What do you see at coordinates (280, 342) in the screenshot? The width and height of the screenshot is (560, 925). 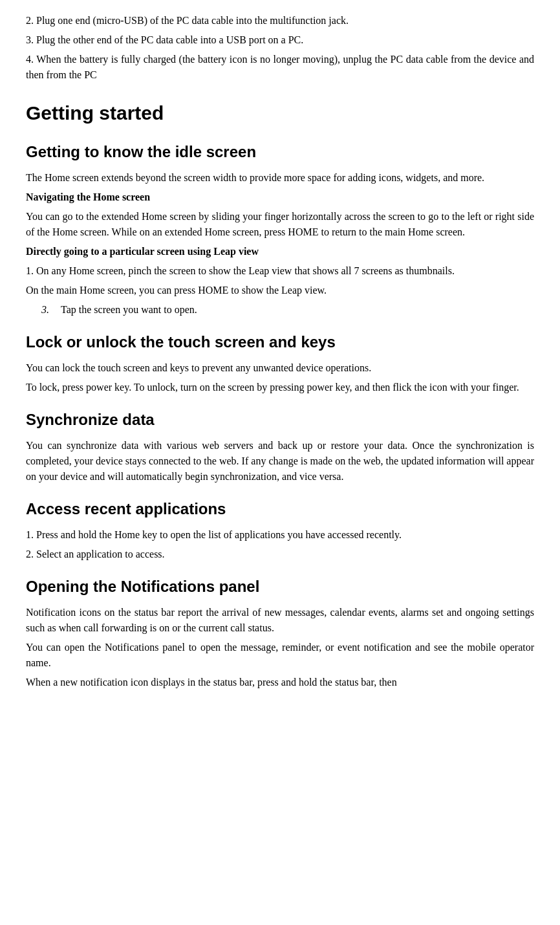 I see `lock-screen-heading: Lock or unlock the touch screen and keys` at bounding box center [280, 342].